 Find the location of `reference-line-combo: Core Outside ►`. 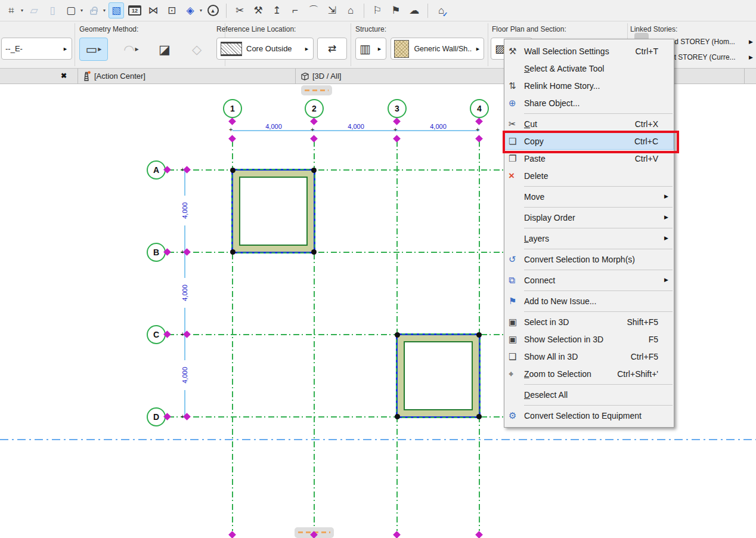

reference-line-combo: Core Outside ► is located at coordinates (265, 49).